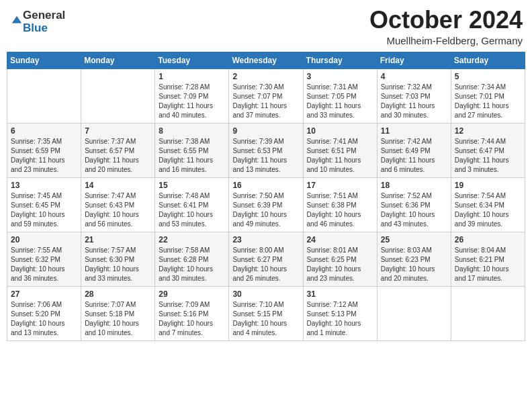 The image size is (532, 411). What do you see at coordinates (118, 131) in the screenshot?
I see `day-number: 7` at bounding box center [118, 131].